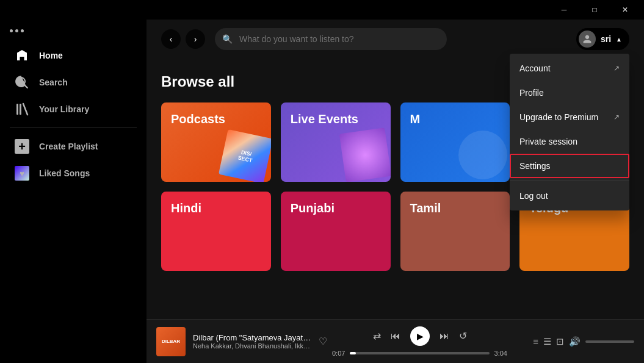  Describe the element at coordinates (22, 82) in the screenshot. I see `search-sidebar-icon` at that location.